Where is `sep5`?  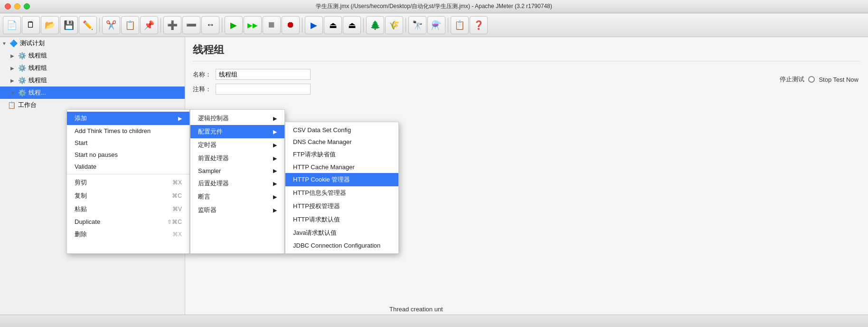 sep5 is located at coordinates (364, 25).